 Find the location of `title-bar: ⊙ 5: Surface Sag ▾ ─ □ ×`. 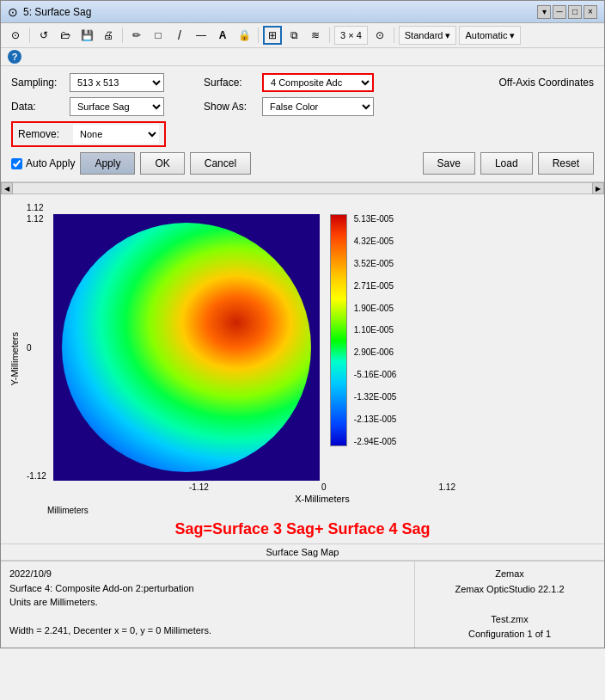

title-bar: ⊙ 5: Surface Sag ▾ ─ □ × is located at coordinates (302, 12).